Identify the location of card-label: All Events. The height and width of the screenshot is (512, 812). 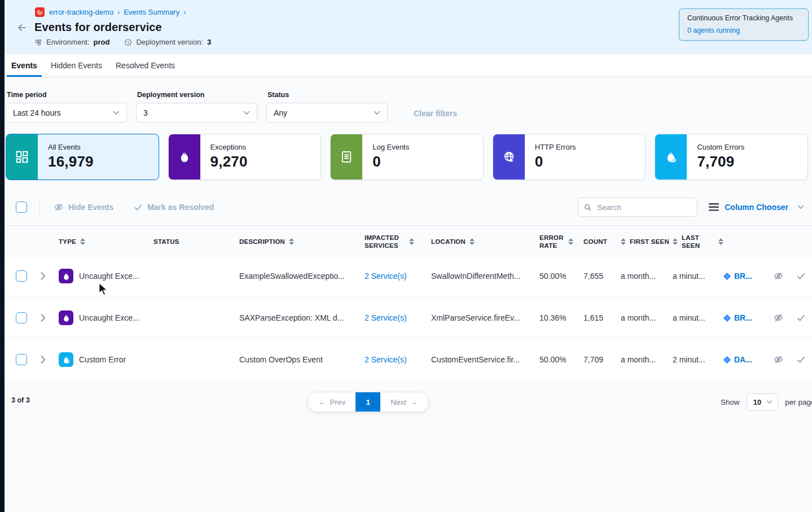
(71, 147).